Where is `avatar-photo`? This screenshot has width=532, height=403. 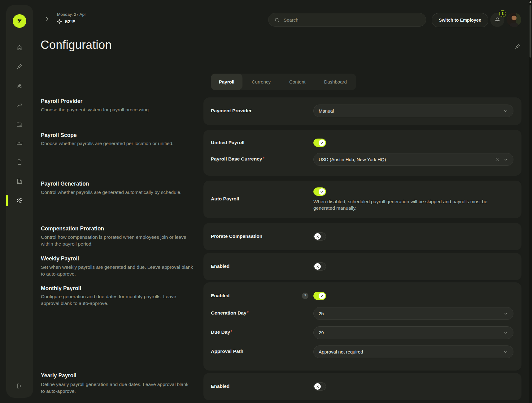 avatar-photo is located at coordinates (514, 20).